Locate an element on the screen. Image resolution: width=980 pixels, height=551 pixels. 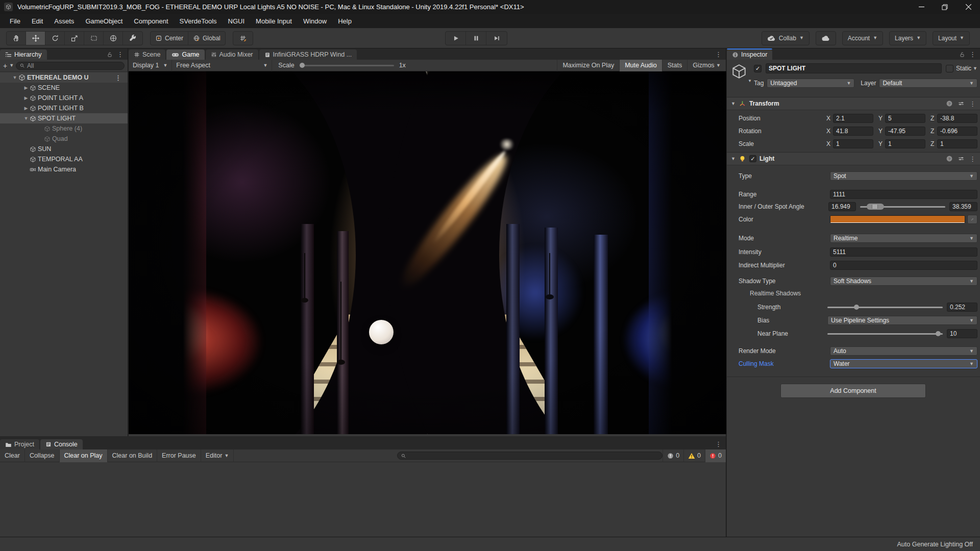
hierarchy-item: SUN is located at coordinates (64, 149).